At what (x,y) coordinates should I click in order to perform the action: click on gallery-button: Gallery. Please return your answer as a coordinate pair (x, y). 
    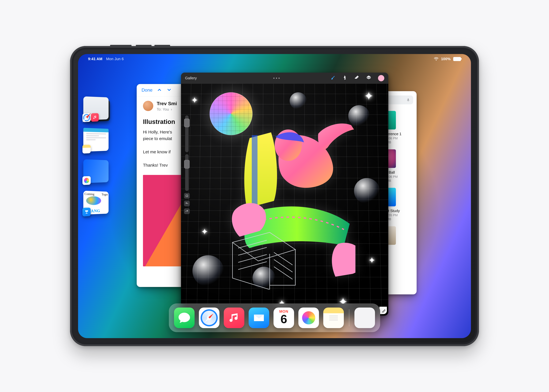
    Looking at the image, I should click on (191, 78).